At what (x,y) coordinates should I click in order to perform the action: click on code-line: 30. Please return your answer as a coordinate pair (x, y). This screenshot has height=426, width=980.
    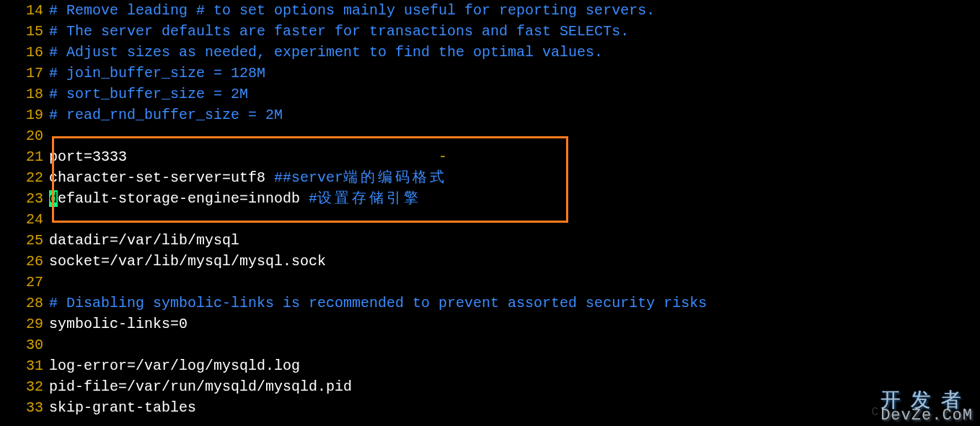
    Looking at the image, I should click on (490, 345).